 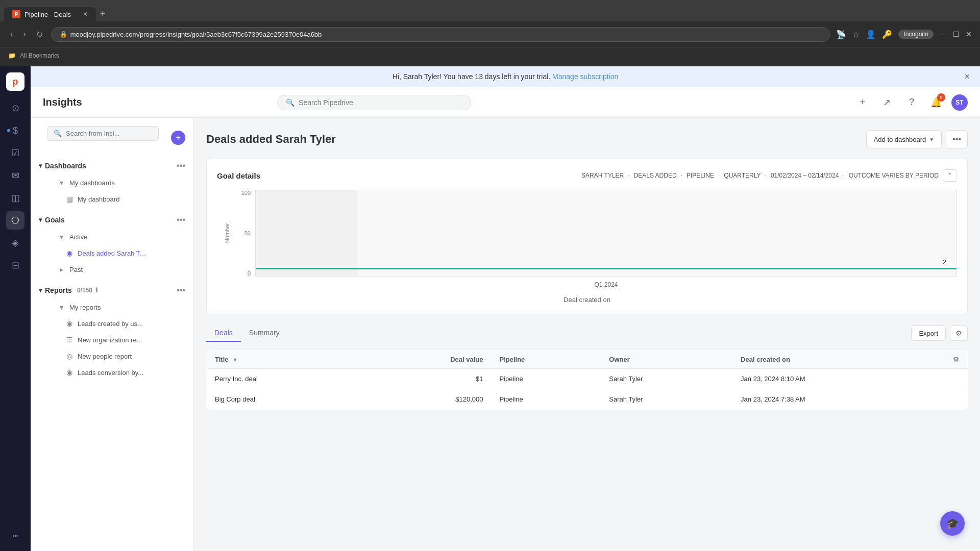 I want to click on leads-created-label: Leads created by us..., so click(x=110, y=323).